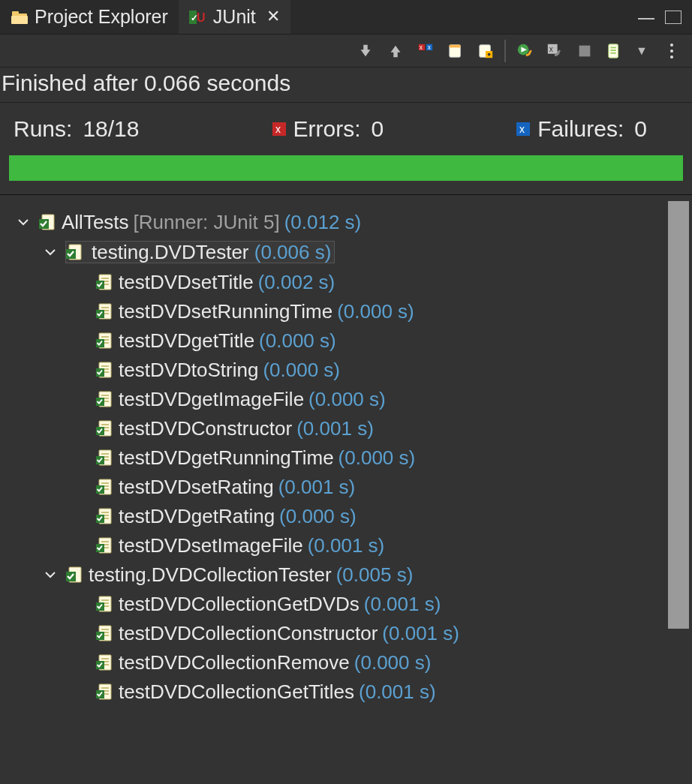 The width and height of the screenshot is (692, 784). What do you see at coordinates (346, 125) in the screenshot?
I see `results-summary: Runs: 18/18 x Errors: 0 x Failures: 0` at bounding box center [346, 125].